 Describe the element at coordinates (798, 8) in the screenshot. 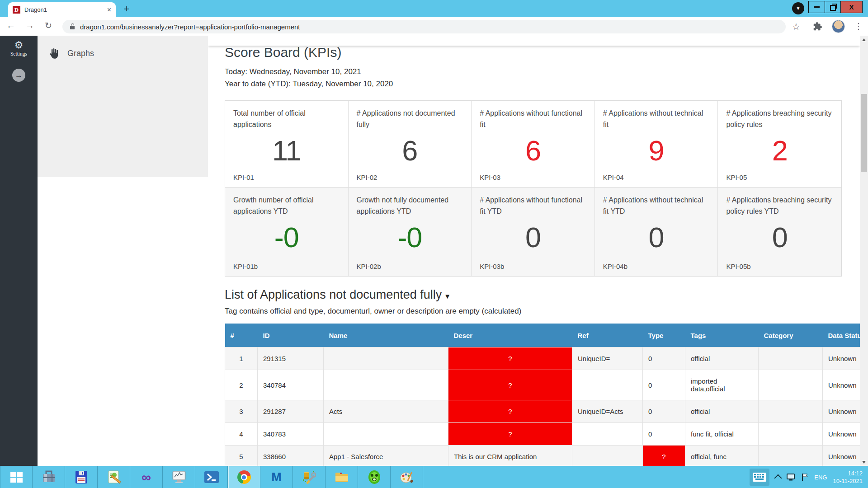

I see `tab-search-button: ▼` at that location.